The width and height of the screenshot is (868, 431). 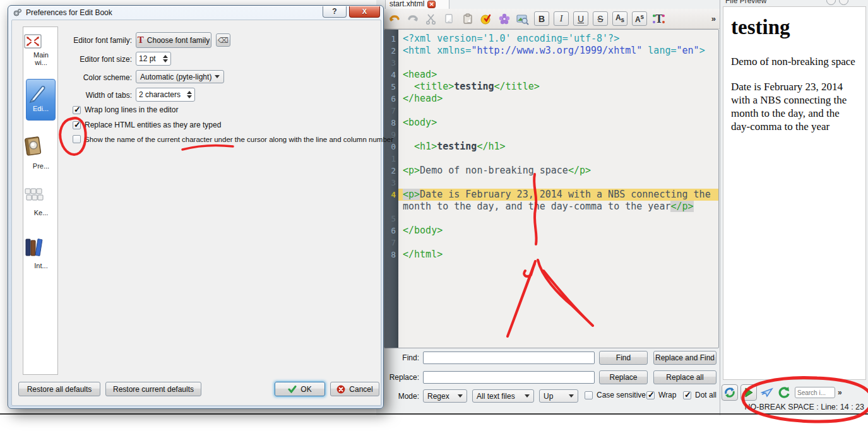 I want to click on tab-width-spinner: 2 characters, so click(x=165, y=95).